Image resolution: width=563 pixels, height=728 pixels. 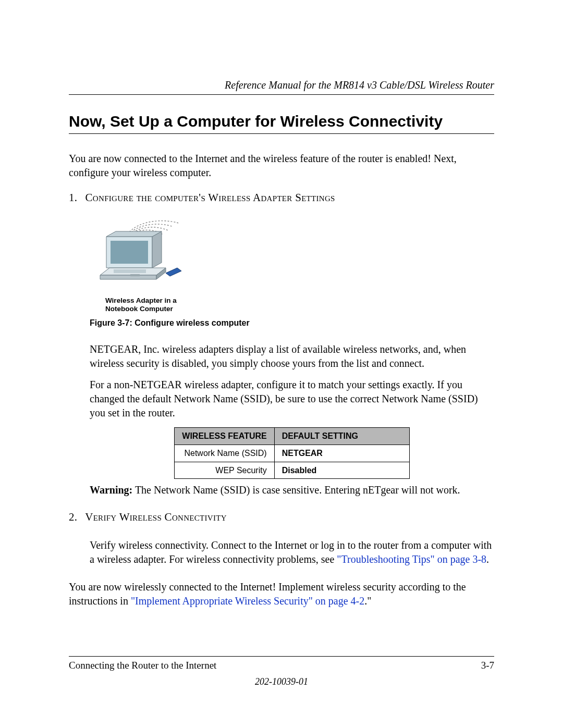 I want to click on page-title: Now, Set Up a Computer for Wireless Conn…, so click(x=282, y=121).